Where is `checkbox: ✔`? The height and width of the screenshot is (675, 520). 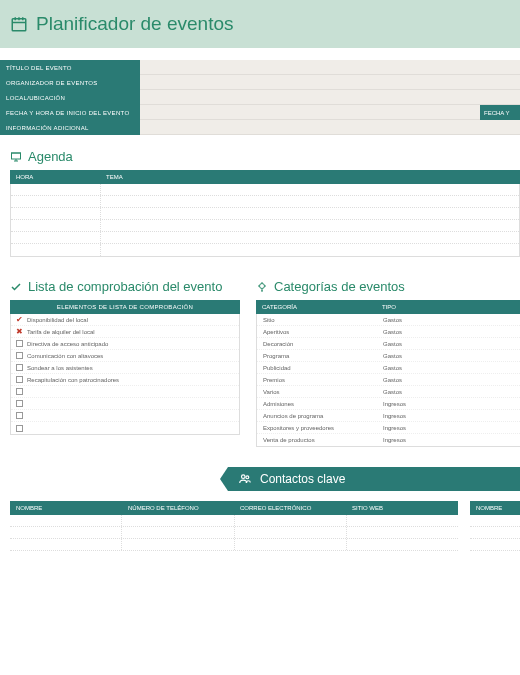 checkbox: ✔ is located at coordinates (19, 320).